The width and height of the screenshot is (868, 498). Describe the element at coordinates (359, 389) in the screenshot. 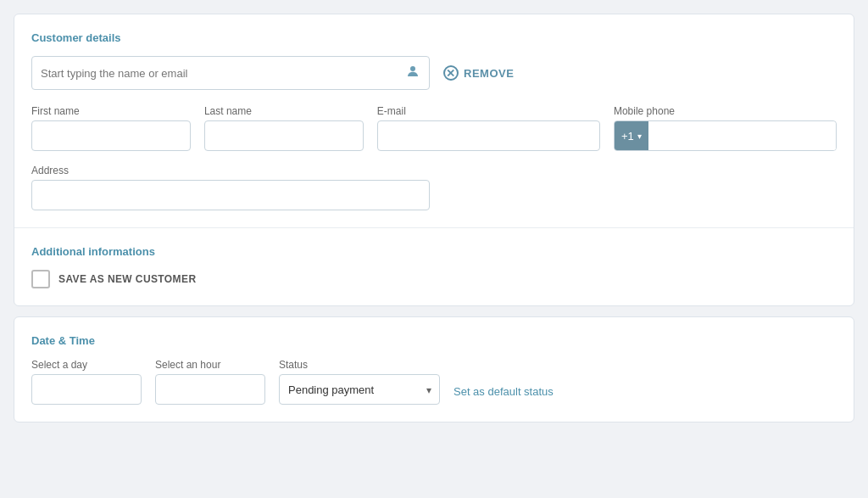

I see `status-select: Pending payment Processing Completed Can…` at that location.